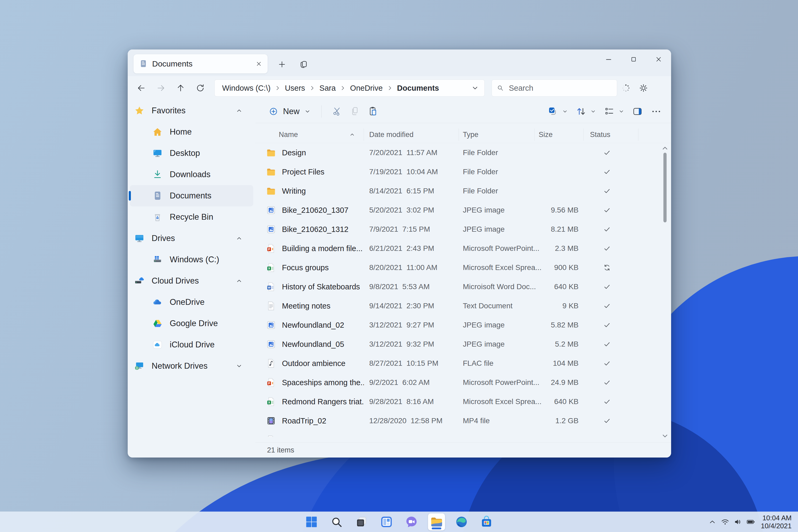  Describe the element at coordinates (665, 436) in the screenshot. I see `scroll-down-icon` at that location.